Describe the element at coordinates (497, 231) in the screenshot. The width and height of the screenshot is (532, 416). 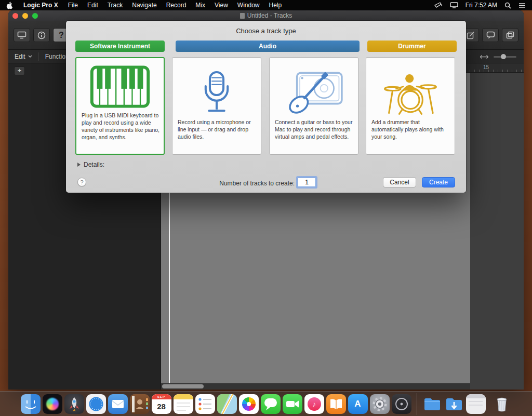
I see `tracks-area-right-gutter` at that location.